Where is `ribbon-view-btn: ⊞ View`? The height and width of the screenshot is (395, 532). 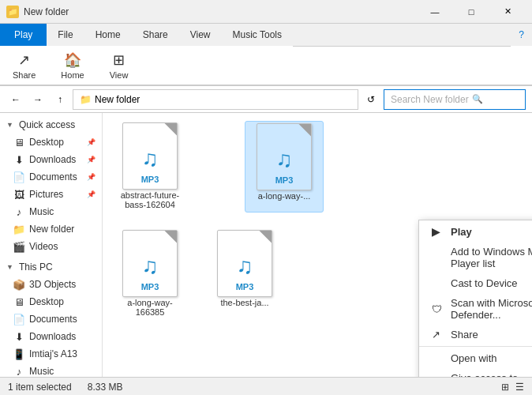
ribbon-view-btn: ⊞ View is located at coordinates (119, 66).